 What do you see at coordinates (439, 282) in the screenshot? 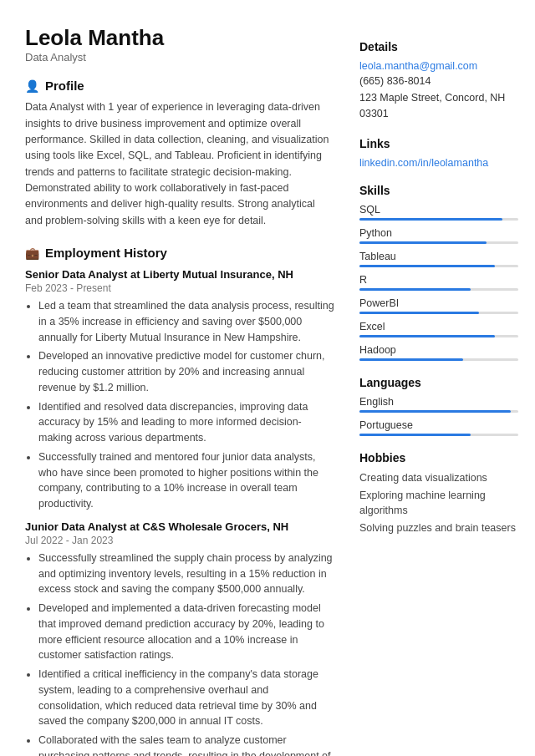
I see `skill-r: R` at bounding box center [439, 282].